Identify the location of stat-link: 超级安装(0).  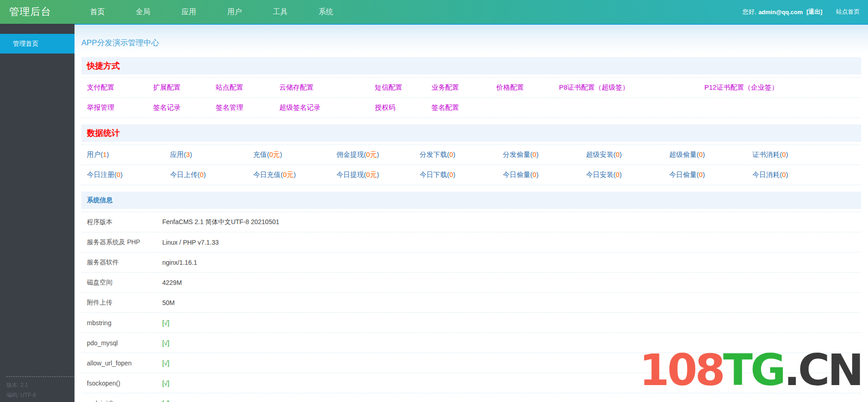
(604, 155).